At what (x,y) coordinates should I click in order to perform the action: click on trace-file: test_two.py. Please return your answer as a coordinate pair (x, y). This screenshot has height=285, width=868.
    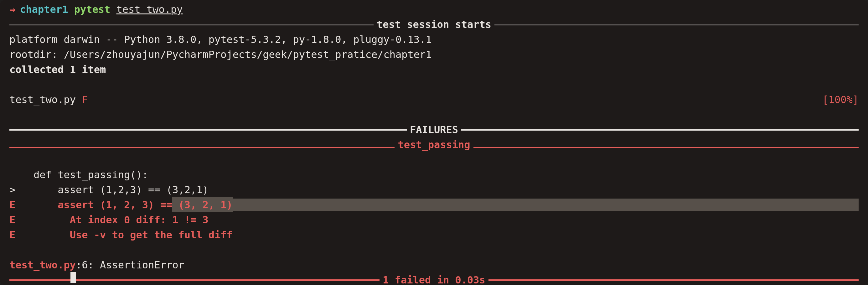
    Looking at the image, I should click on (42, 265).